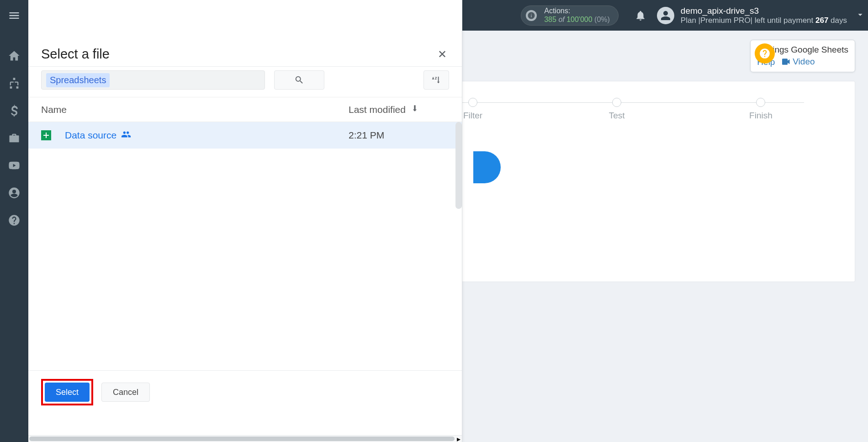 This screenshot has height=442, width=868. Describe the element at coordinates (860, 16) in the screenshot. I see `user-menu-chevron` at that location.